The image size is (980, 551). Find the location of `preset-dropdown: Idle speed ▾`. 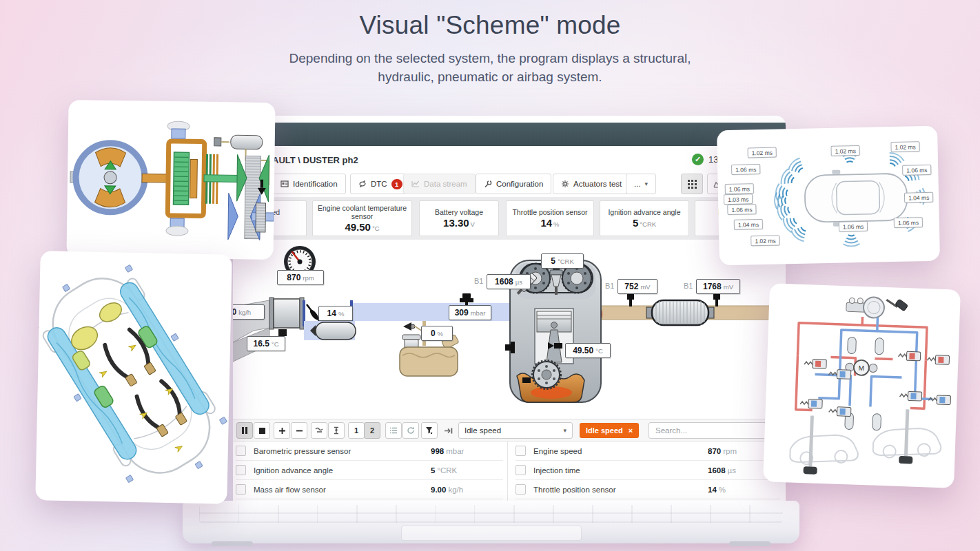

preset-dropdown: Idle speed ▾ is located at coordinates (515, 430).